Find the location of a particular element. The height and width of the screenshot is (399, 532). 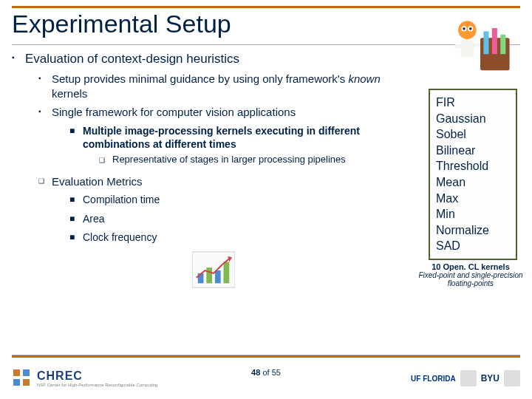

kernel-list-box: FIR Gaussian Sobel Bilinear Threshold Me… is located at coordinates (473, 174).